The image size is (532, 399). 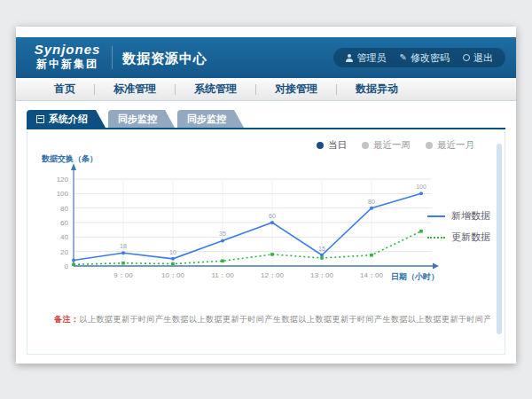 I want to click on user-icon, so click(x=349, y=59).